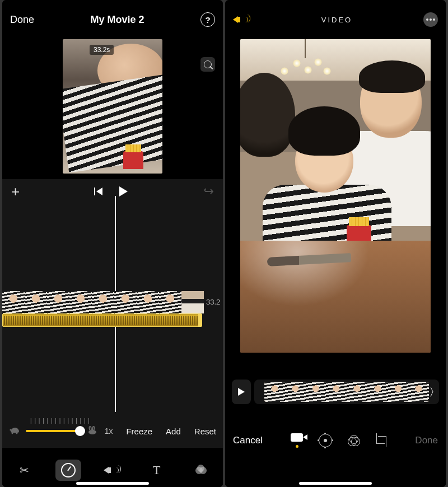 This screenshot has height=487, width=448. I want to click on crop-icon, so click(381, 441).